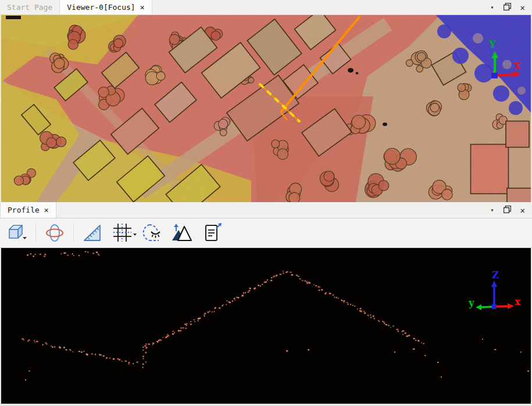 The image size is (532, 406). I want to click on svg-text: y, so click(471, 303).